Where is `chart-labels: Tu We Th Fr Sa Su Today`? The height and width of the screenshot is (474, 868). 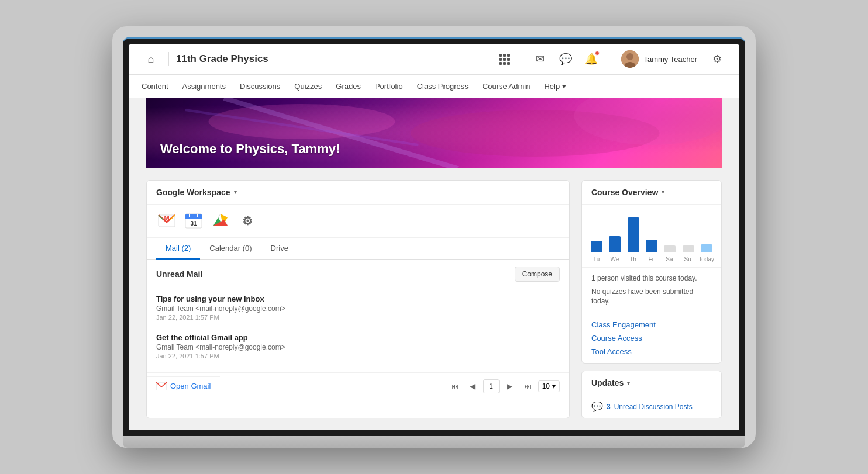 chart-labels: Tu We Th Fr Sa Su Today is located at coordinates (652, 260).